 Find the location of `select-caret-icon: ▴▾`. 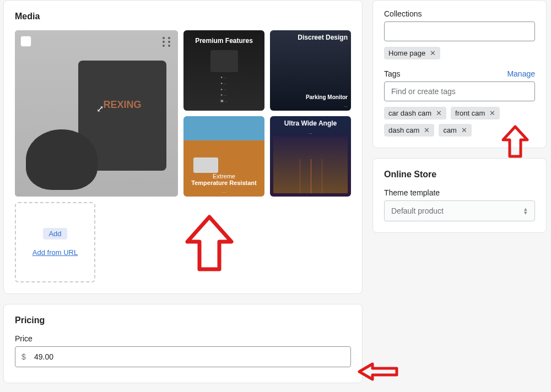

select-caret-icon: ▴▾ is located at coordinates (526, 210).